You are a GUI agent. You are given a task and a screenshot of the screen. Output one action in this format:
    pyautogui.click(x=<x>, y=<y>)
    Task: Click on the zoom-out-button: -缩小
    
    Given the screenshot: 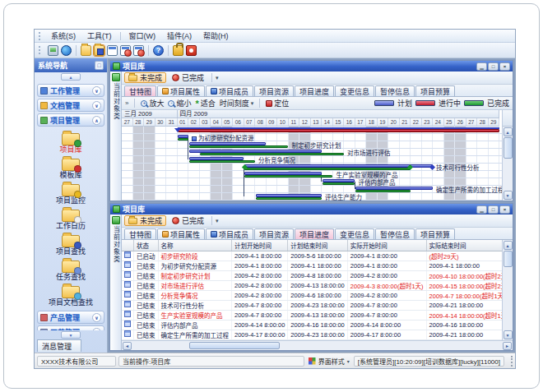 What is the action you would take?
    pyautogui.click(x=179, y=104)
    